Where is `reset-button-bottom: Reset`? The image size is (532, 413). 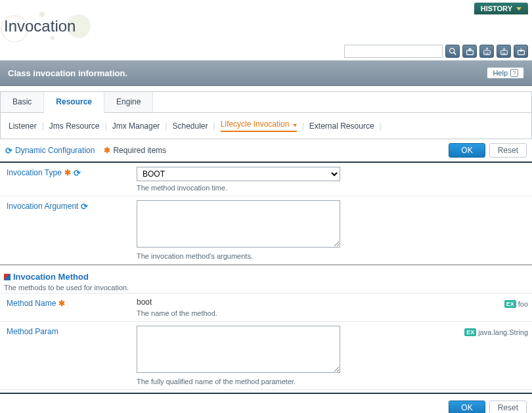 reset-button-bottom: Reset is located at coordinates (508, 407).